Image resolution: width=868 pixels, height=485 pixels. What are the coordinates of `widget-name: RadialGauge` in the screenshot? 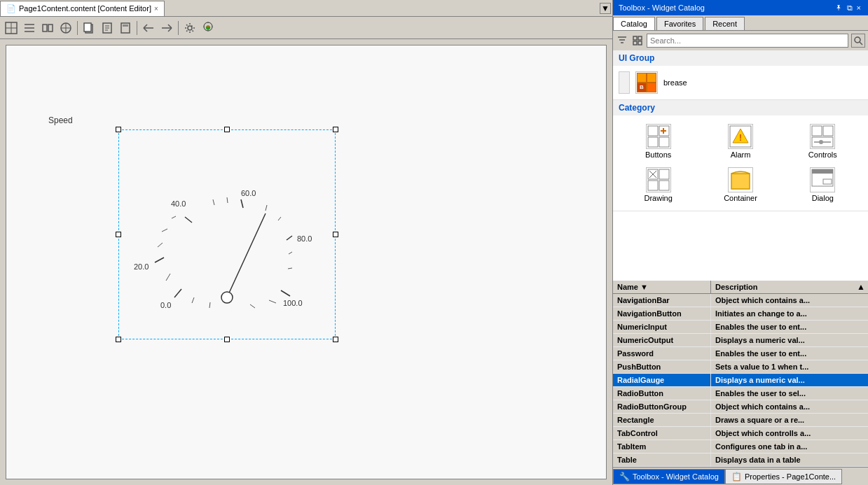 It's located at (662, 380).